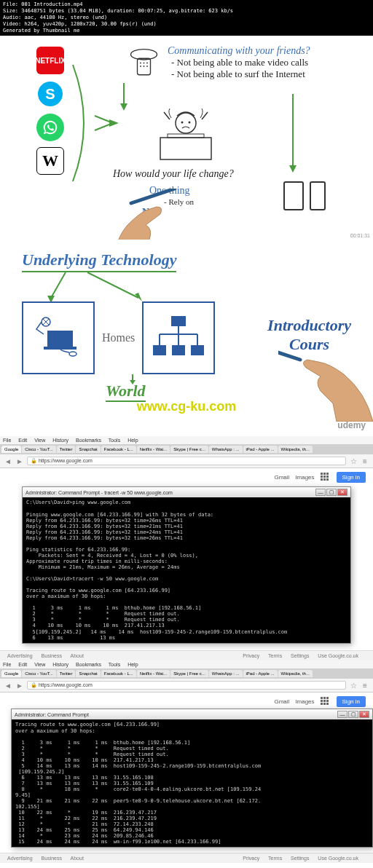 This screenshot has width=373, height=868. I want to click on apps-grid-icon, so click(326, 478).